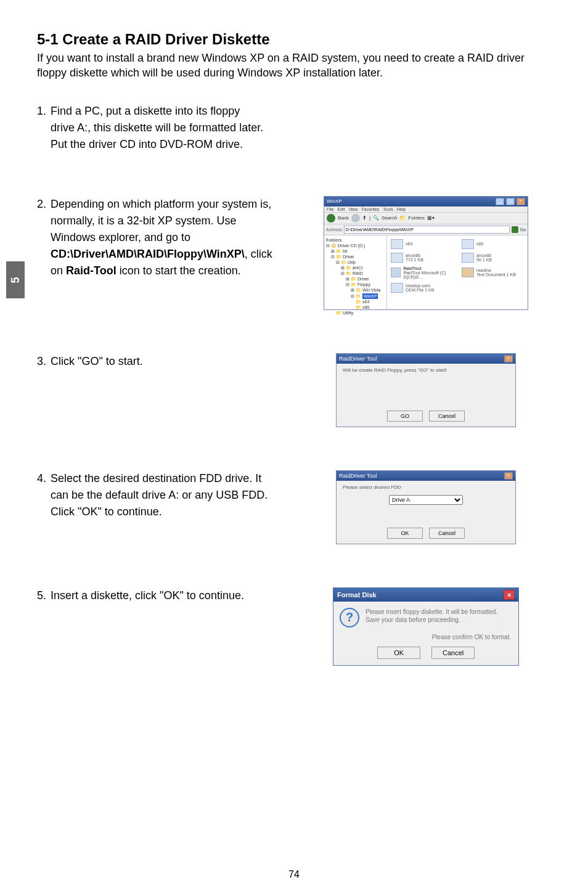 This screenshot has height=895, width=588. Describe the element at coordinates (297, 39) in the screenshot. I see `section-title: 5-1 Create a RAID Driver Diskette` at that location.